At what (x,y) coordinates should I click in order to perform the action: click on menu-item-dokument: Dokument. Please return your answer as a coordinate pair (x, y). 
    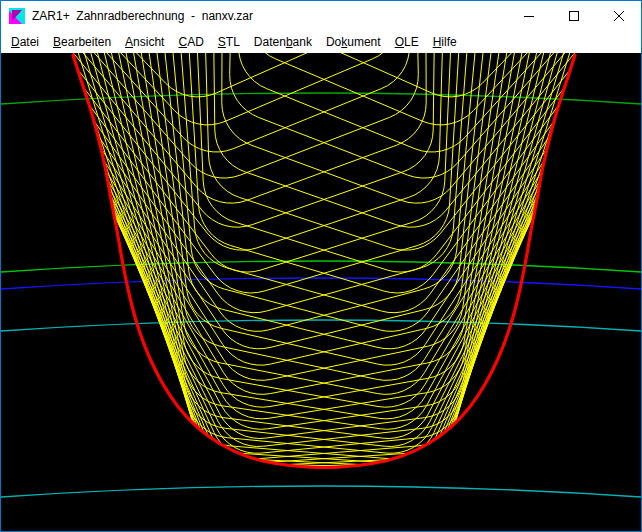
    Looking at the image, I should click on (354, 42).